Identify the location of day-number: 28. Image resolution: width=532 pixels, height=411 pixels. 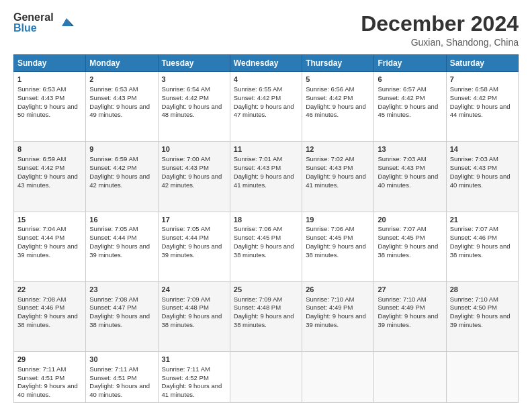
(482, 290).